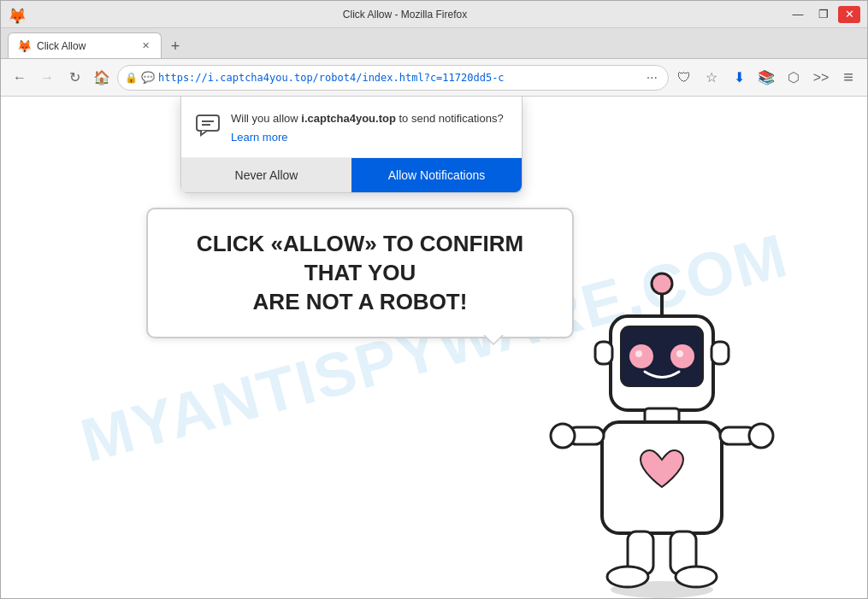  Describe the element at coordinates (848, 78) in the screenshot. I see `menu-button: ≡` at that location.